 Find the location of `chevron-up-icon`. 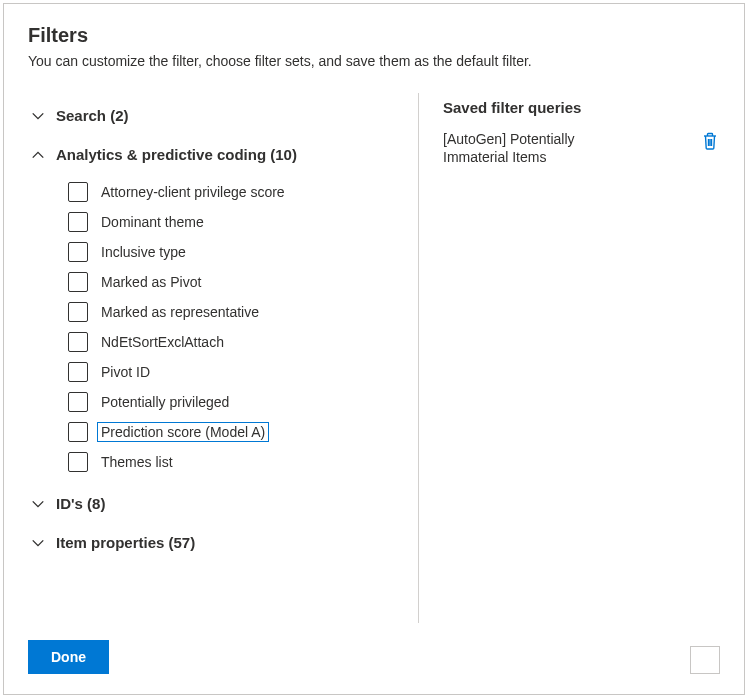

chevron-up-icon is located at coordinates (38, 155).